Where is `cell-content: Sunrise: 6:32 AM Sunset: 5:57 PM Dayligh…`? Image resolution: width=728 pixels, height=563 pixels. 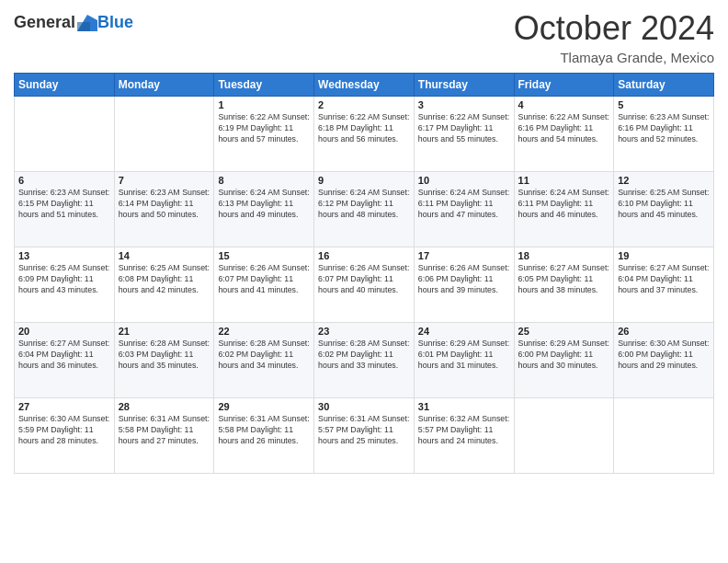 cell-content: Sunrise: 6:32 AM Sunset: 5:57 PM Dayligh… is located at coordinates (464, 431).